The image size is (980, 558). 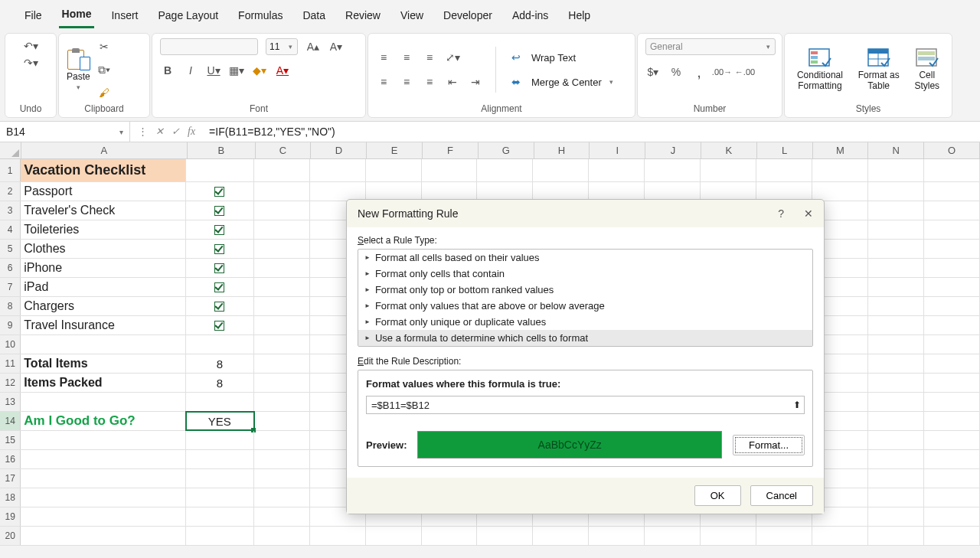 What do you see at coordinates (188, 17) in the screenshot?
I see `menu-page-layout: Page Layout` at bounding box center [188, 17].